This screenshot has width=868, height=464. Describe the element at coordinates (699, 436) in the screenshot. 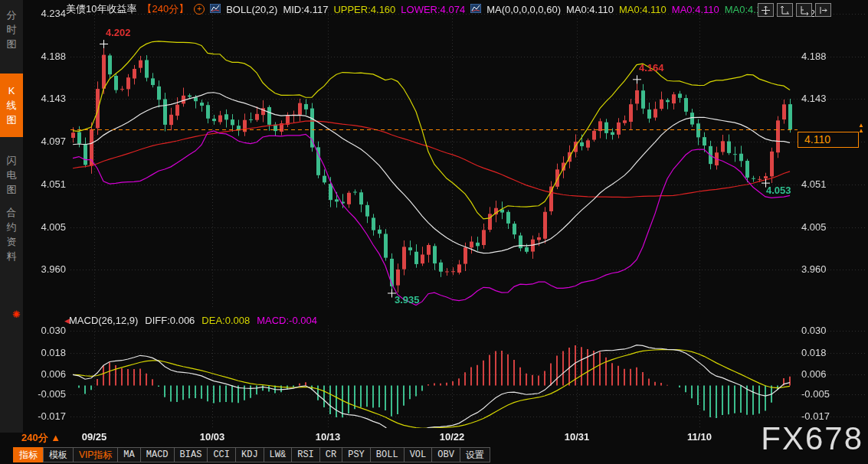

I see `x-axis-date: 11/10` at that location.